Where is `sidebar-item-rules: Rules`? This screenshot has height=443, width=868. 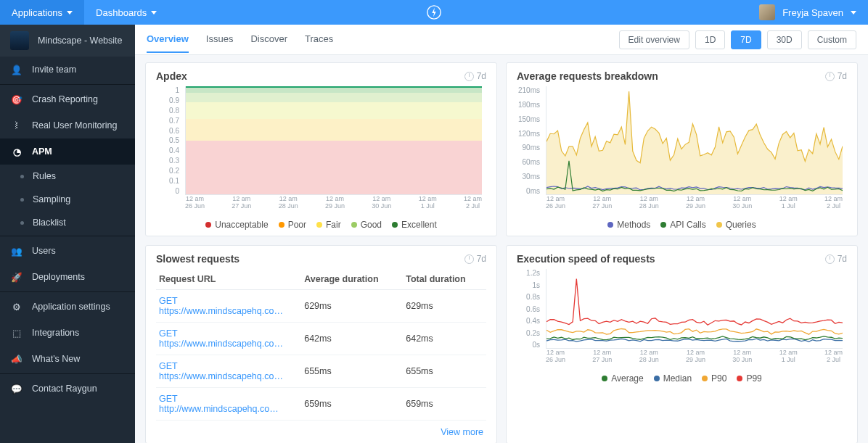
sidebar-item-rules: Rules is located at coordinates (67, 176).